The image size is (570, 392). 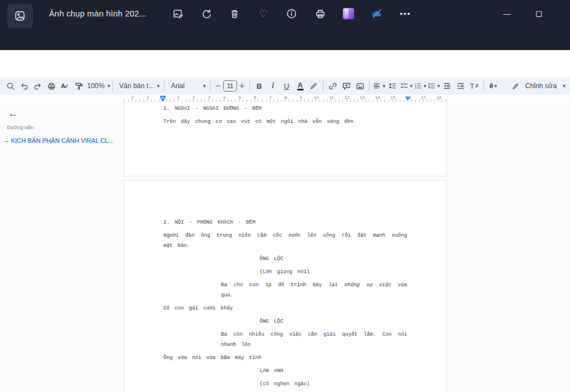 I want to click on increase-font-size-button, so click(x=242, y=86).